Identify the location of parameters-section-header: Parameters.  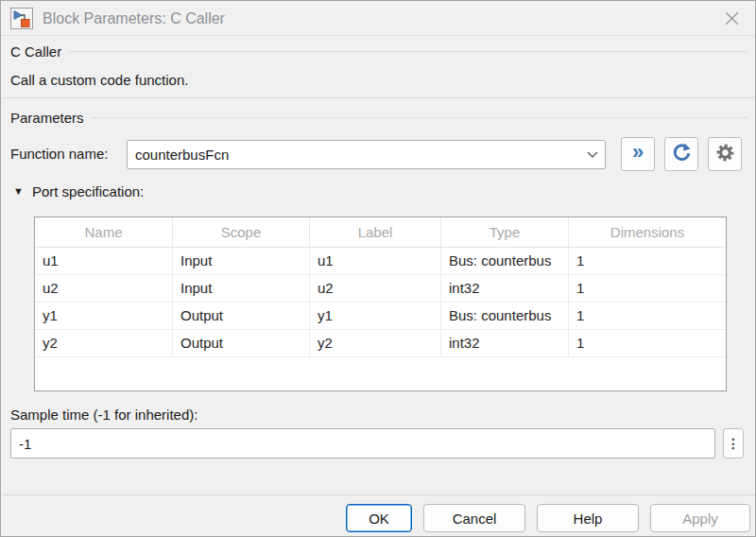
(379, 117).